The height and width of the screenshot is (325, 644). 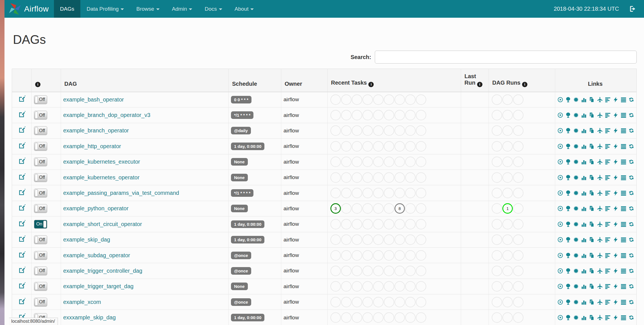 I want to click on dag-link: example_python_operator, so click(x=96, y=208).